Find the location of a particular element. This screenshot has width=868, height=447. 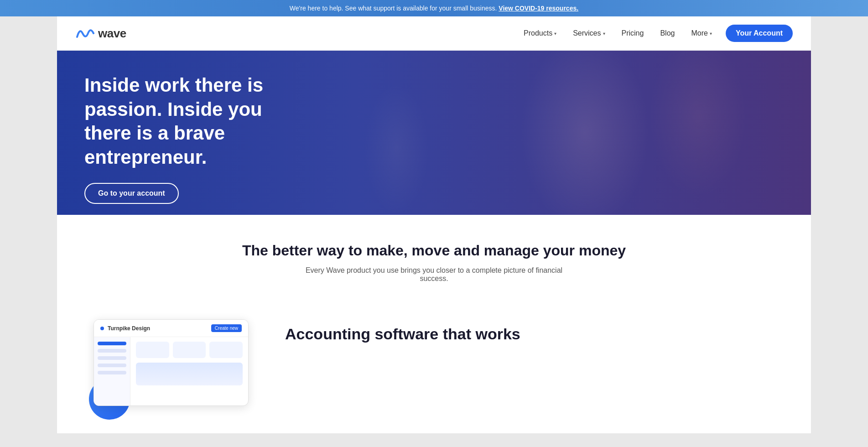

nav-label-pricing: Pricing is located at coordinates (633, 33).